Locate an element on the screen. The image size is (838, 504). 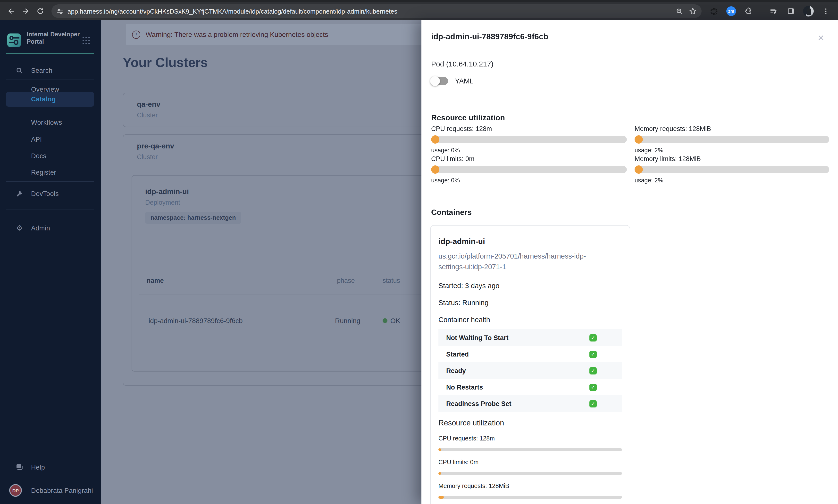
warning-text: Warning: There was a problem retrieving … is located at coordinates (237, 35).